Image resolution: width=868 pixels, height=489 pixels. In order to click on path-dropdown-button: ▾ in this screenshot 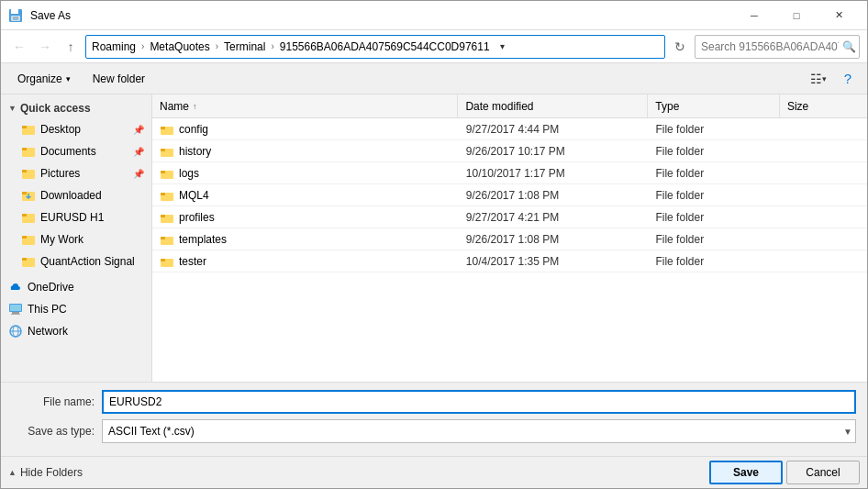, I will do `click(503, 47)`.